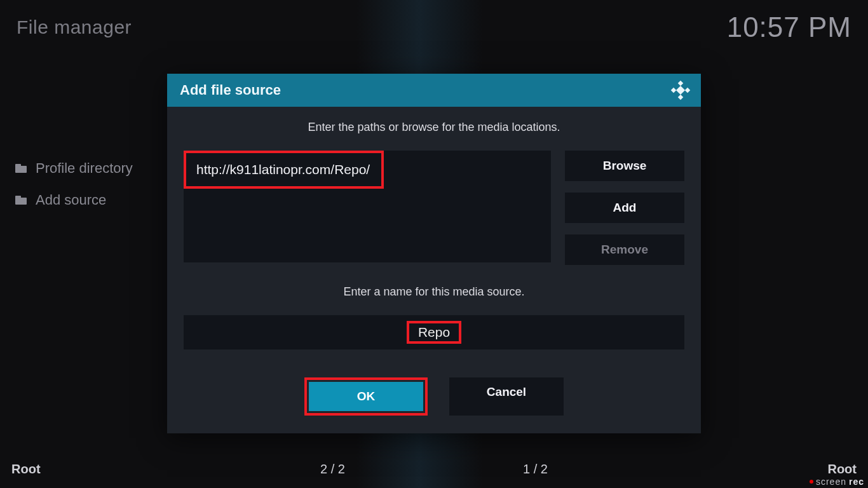 This screenshot has width=868, height=488. What do you see at coordinates (434, 332) in the screenshot?
I see `highlight-name: Repo` at bounding box center [434, 332].